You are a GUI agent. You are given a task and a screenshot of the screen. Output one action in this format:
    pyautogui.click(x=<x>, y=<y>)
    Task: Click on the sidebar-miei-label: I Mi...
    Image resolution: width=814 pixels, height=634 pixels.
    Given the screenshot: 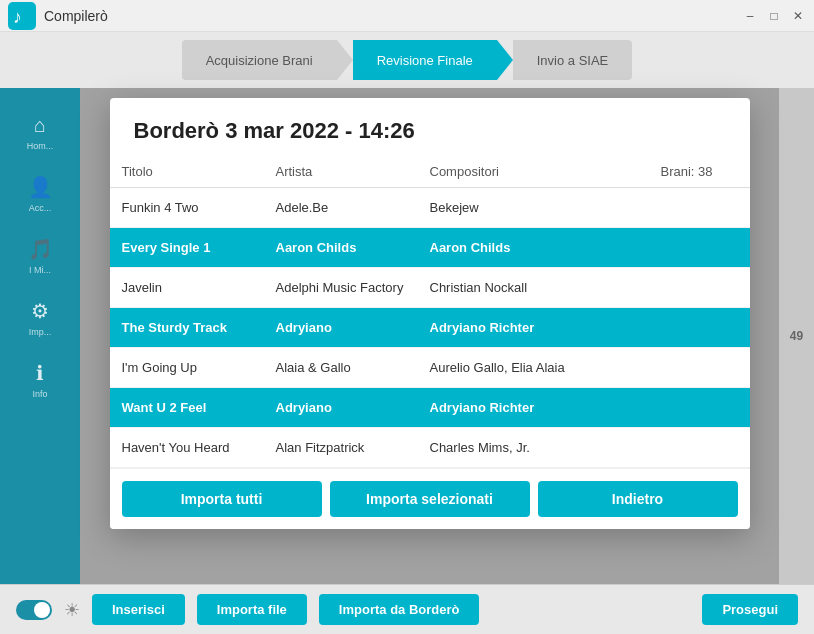 What is the action you would take?
    pyautogui.click(x=40, y=270)
    